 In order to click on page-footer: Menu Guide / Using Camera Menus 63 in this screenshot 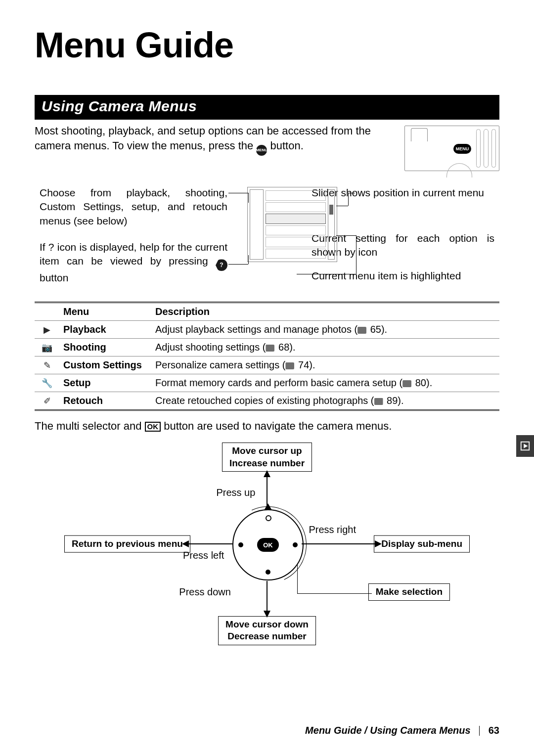, I will do `click(267, 731)`.